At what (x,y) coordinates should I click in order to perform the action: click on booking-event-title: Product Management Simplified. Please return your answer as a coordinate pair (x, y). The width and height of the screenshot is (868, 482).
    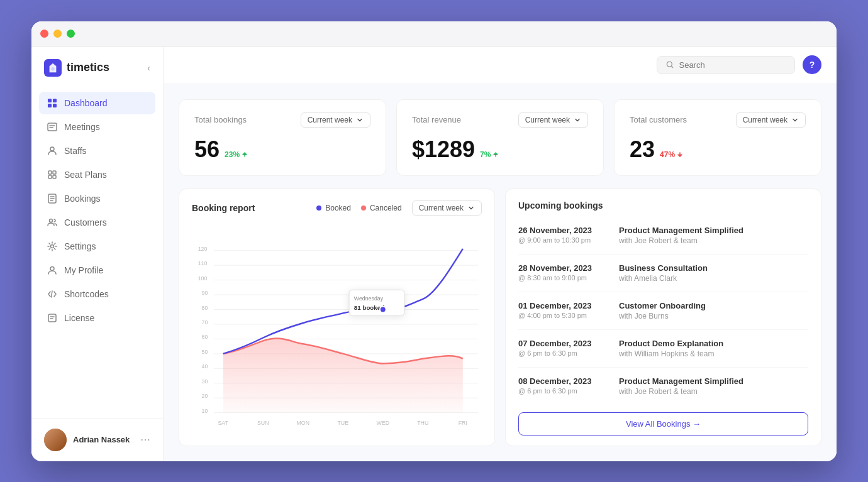
    Looking at the image, I should click on (681, 230).